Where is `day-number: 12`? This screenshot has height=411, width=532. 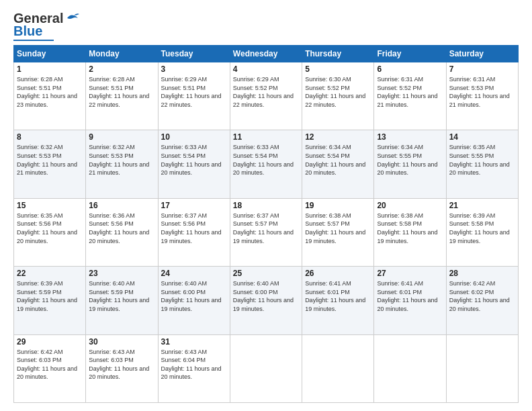
day-number: 12 is located at coordinates (338, 137).